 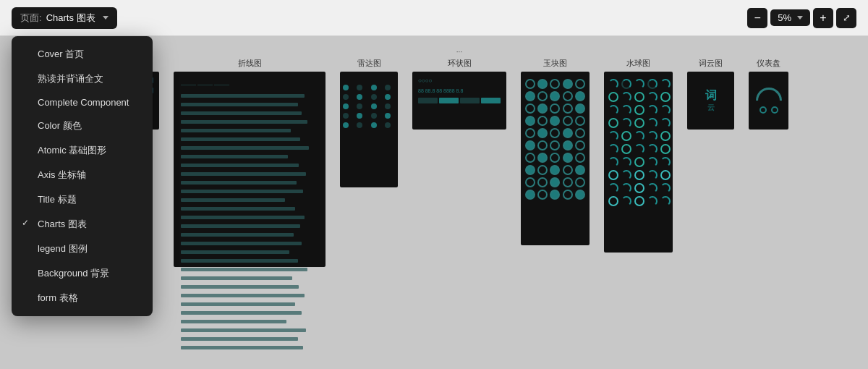 I want to click on menu-item-complete: Complete Component, so click(x=82, y=103).